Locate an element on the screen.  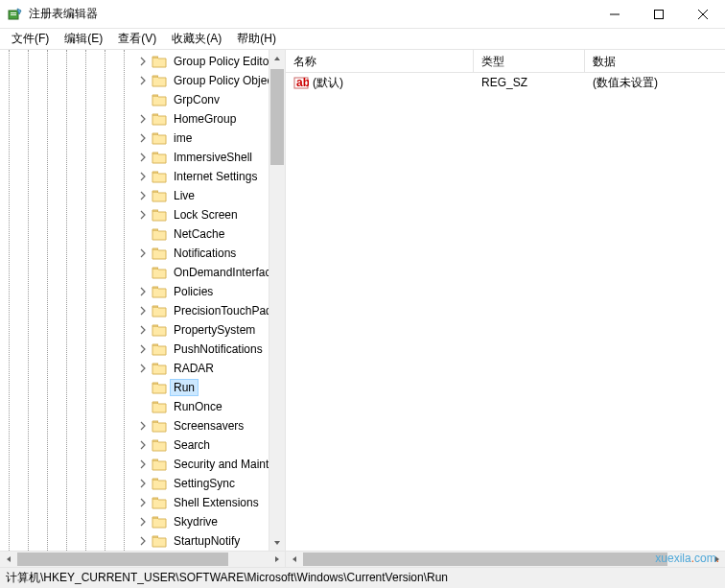
tree-node-label: PushNotifications is located at coordinates (219, 349).